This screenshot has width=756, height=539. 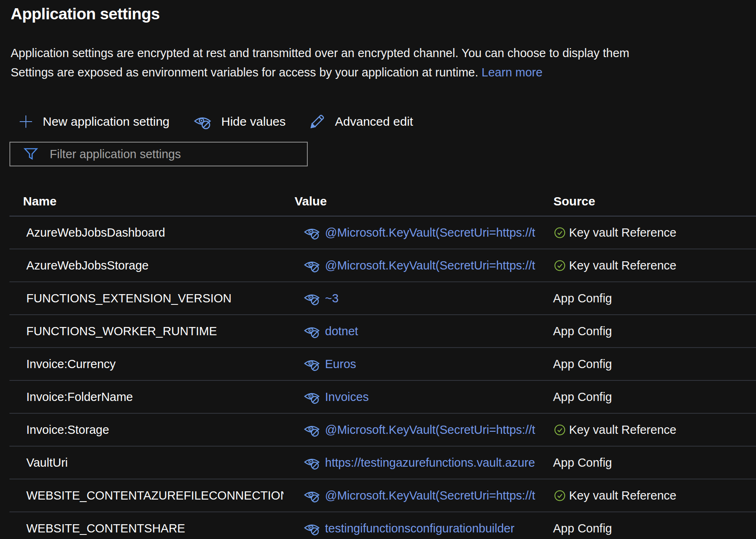 What do you see at coordinates (26, 122) in the screenshot?
I see `plus-icon` at bounding box center [26, 122].